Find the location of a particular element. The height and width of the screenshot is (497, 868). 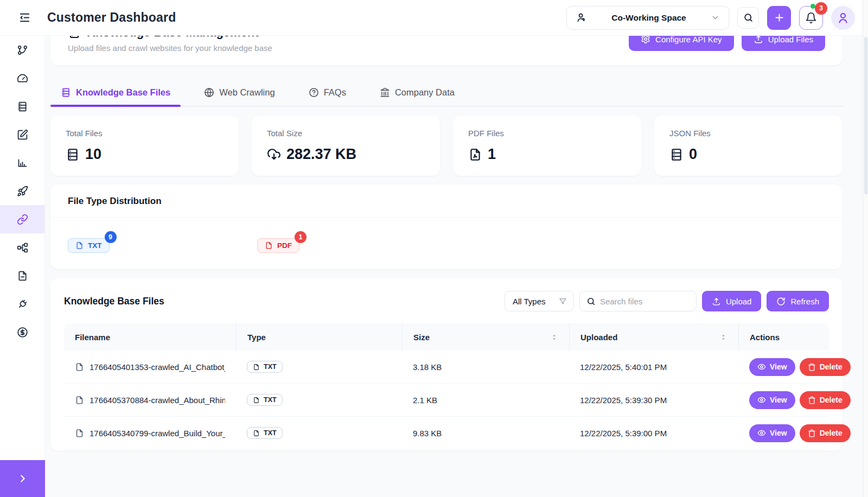

column-header-size: Size is located at coordinates (486, 337).